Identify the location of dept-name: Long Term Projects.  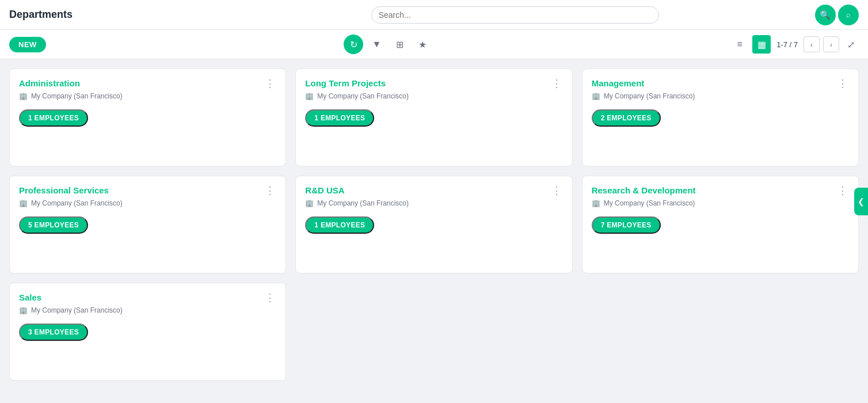
(345, 83).